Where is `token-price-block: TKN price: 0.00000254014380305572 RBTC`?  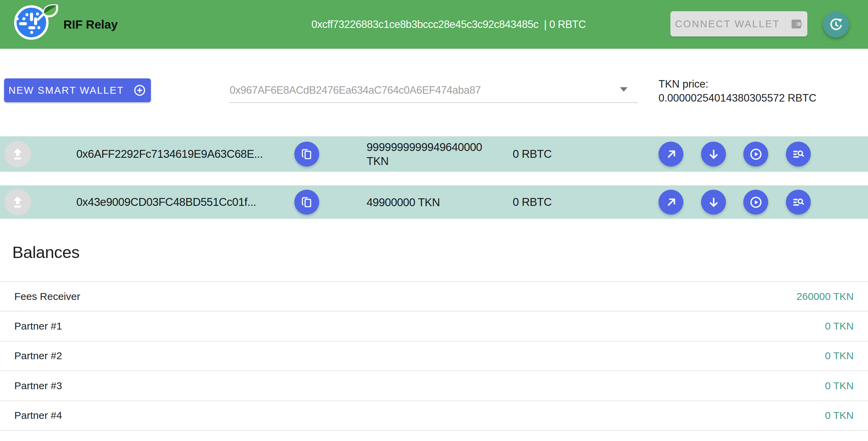 token-price-block: TKN price: 0.00000254014380305572 RBTC is located at coordinates (738, 91).